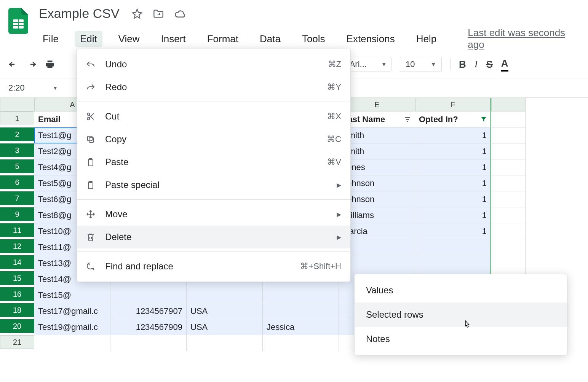 The image size is (588, 382). Describe the element at coordinates (91, 139) in the screenshot. I see `copy-icon` at that location.